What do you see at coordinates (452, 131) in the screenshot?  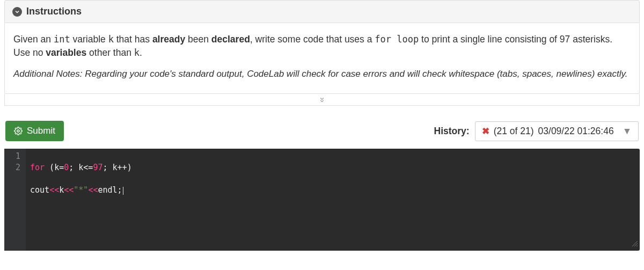 I see `history-label: History:` at bounding box center [452, 131].